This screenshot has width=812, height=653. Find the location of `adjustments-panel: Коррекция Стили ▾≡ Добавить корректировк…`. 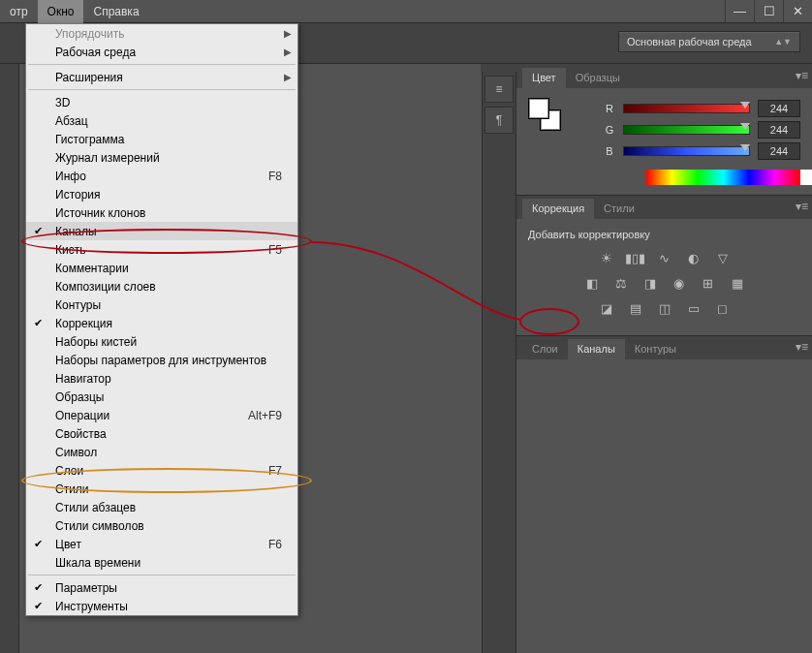

adjustments-panel: Коррекция Стили ▾≡ Добавить корректировк… is located at coordinates (665, 265).